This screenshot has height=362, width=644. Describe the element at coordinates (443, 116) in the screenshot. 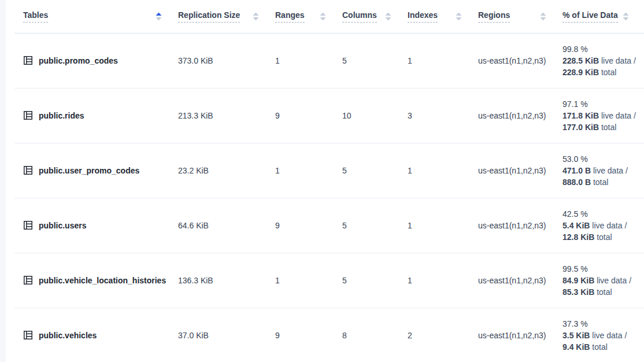

I see `indexes-cell: 3` at that location.